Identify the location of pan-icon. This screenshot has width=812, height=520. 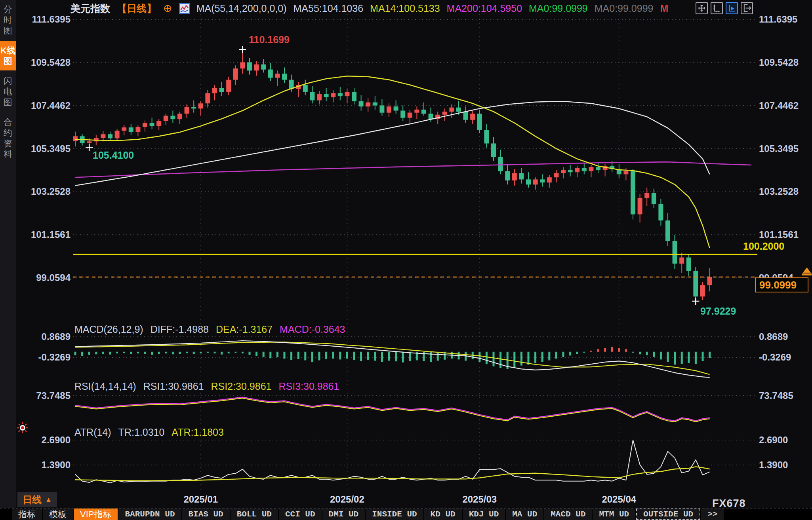
(702, 8).